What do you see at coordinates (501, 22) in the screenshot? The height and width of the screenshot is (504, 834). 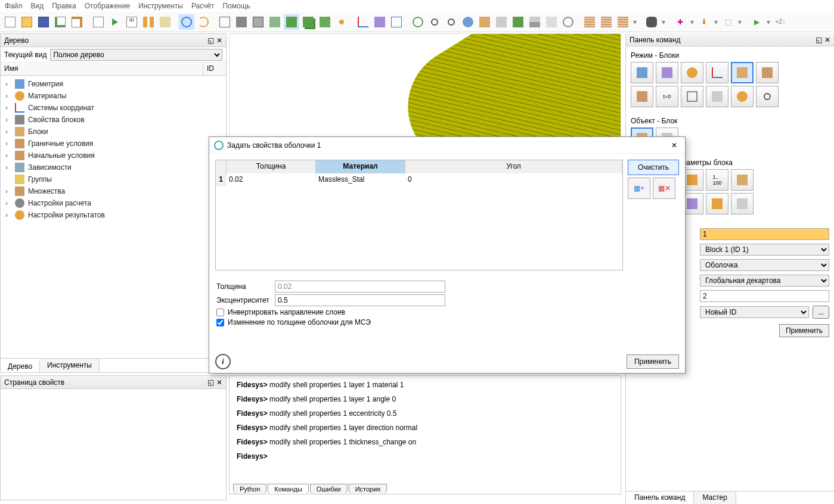 I see `ruler-icon` at bounding box center [501, 22].